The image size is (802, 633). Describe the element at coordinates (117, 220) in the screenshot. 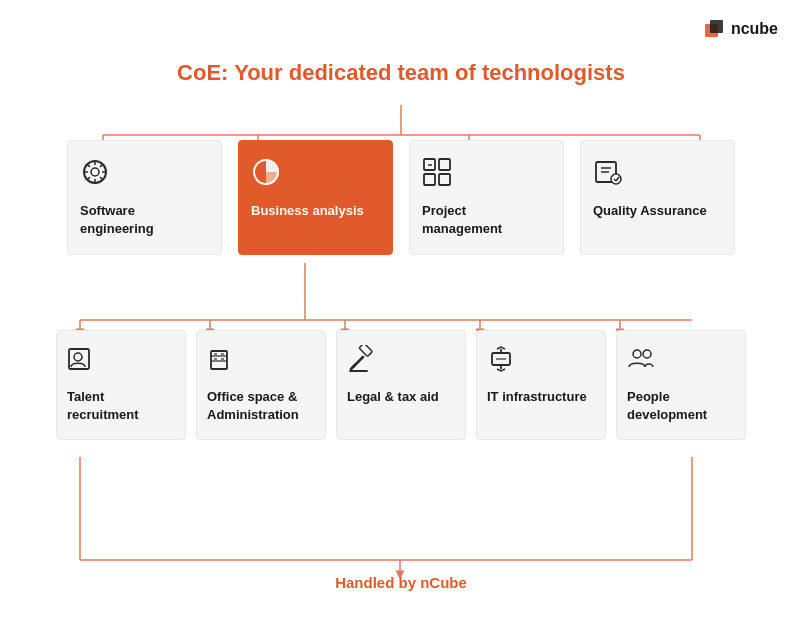

I see `software-engineering-label: Softwareengineering` at that location.